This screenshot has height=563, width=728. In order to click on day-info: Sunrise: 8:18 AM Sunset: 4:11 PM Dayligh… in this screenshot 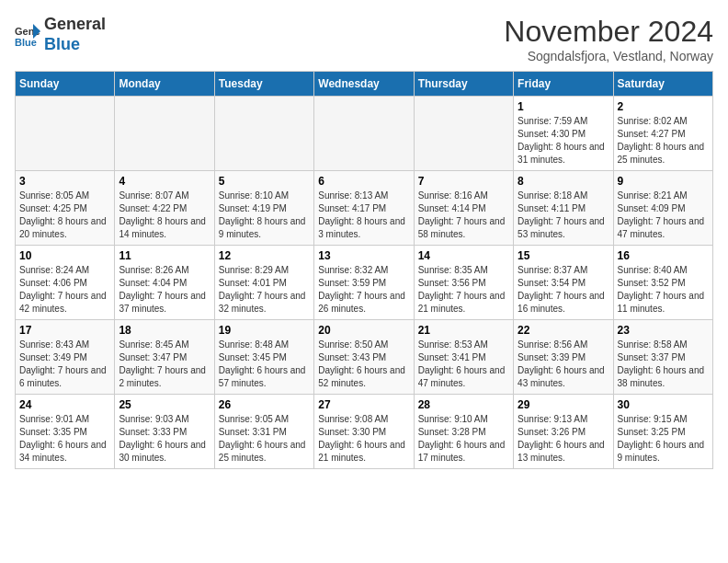, I will do `click(563, 215)`.